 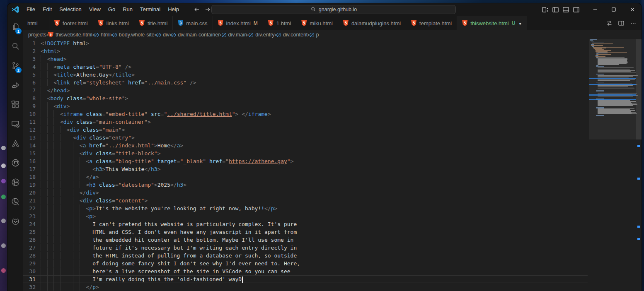 What do you see at coordinates (37, 35) in the screenshot?
I see `breadcrumb-item-projects: projects` at bounding box center [37, 35].